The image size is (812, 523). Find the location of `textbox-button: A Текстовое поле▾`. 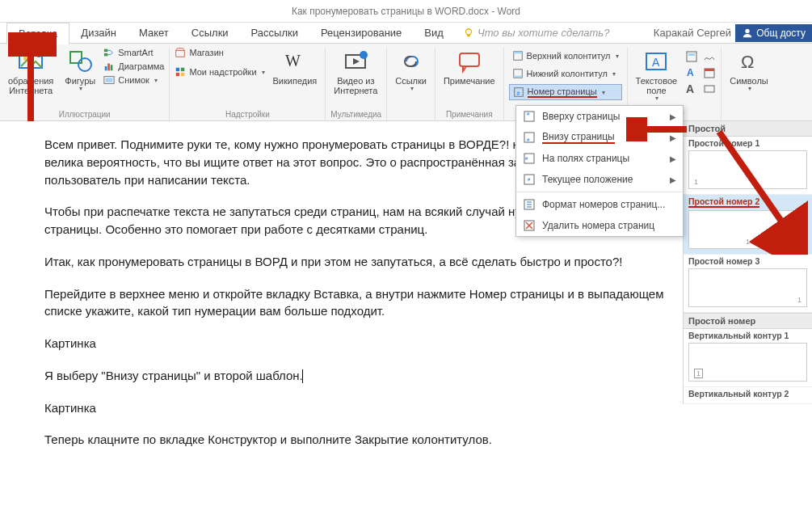

textbox-button: A Текстовое поле▾ is located at coordinates (657, 76).